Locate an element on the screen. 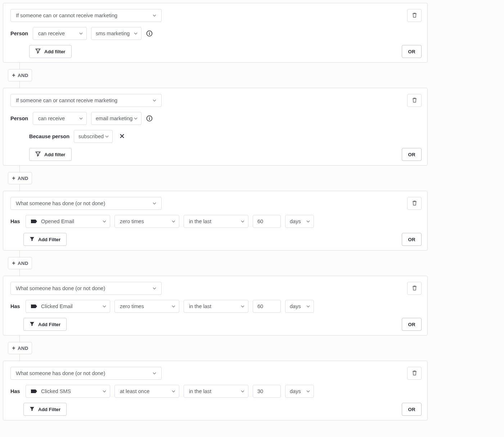  metric-value: Opened Email is located at coordinates (58, 221).